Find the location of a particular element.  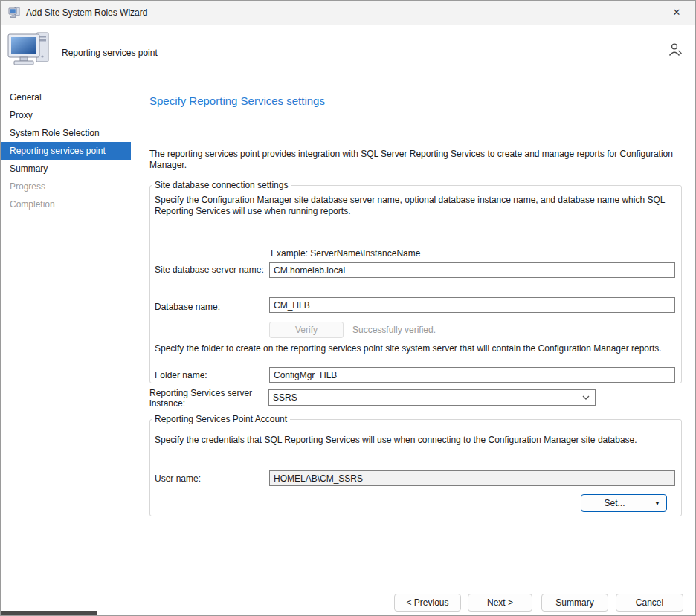

previous-button: < Previous is located at coordinates (428, 603).